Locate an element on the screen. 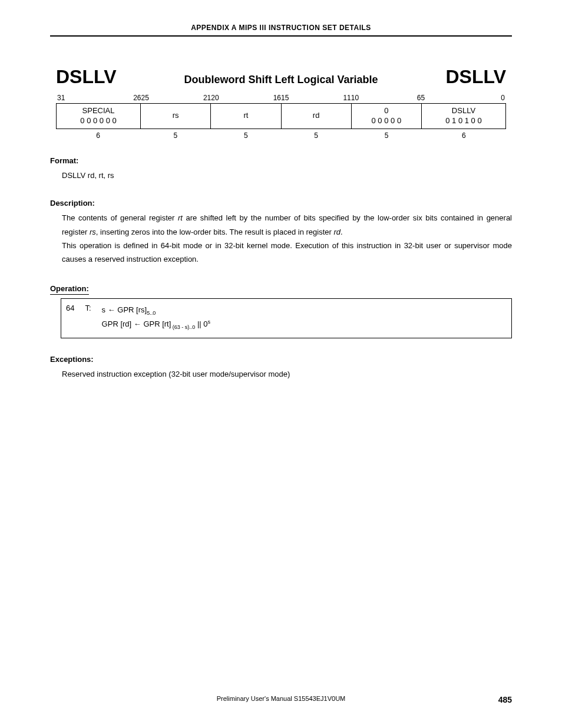 Image resolution: width=562 pixels, height=728 pixels. operation-label: Operation: is located at coordinates (70, 289).